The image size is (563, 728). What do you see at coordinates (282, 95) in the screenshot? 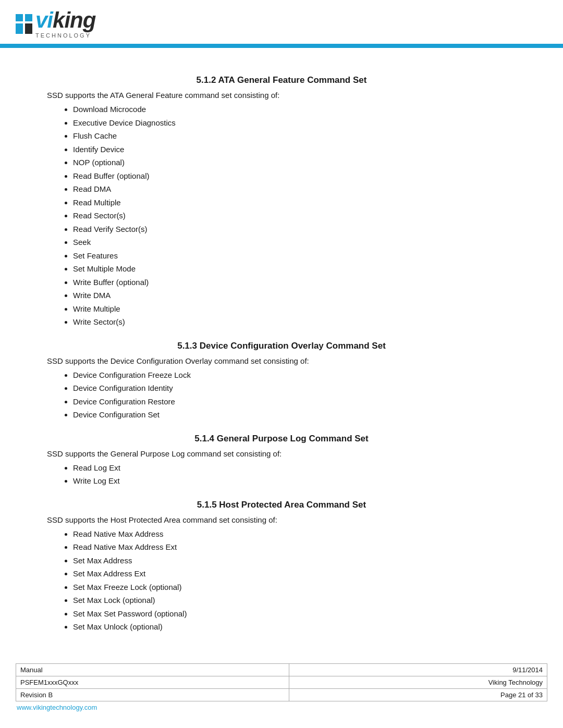
I see `section-5-1-2-intro: SSD supports the ATA General Feature com…` at bounding box center [282, 95].